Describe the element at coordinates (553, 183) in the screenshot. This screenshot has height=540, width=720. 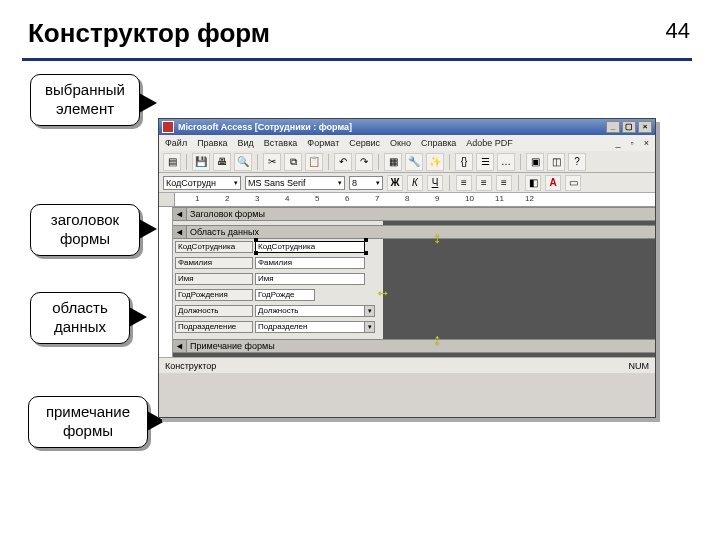
I see `font-color-button: А` at that location.